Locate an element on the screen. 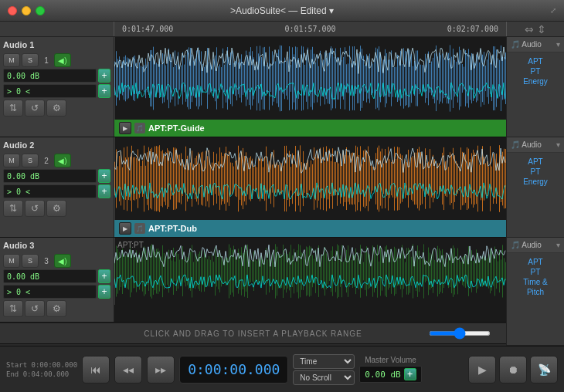 The width and height of the screenshot is (564, 392). transport-end: End 0:04:00.000 is located at coordinates (42, 374).